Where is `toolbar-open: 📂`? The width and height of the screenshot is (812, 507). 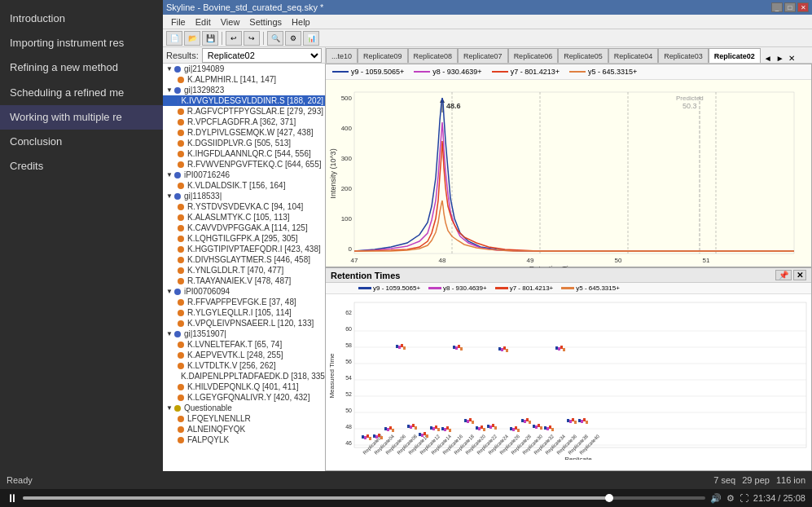 toolbar-open: 📂 is located at coordinates (192, 38).